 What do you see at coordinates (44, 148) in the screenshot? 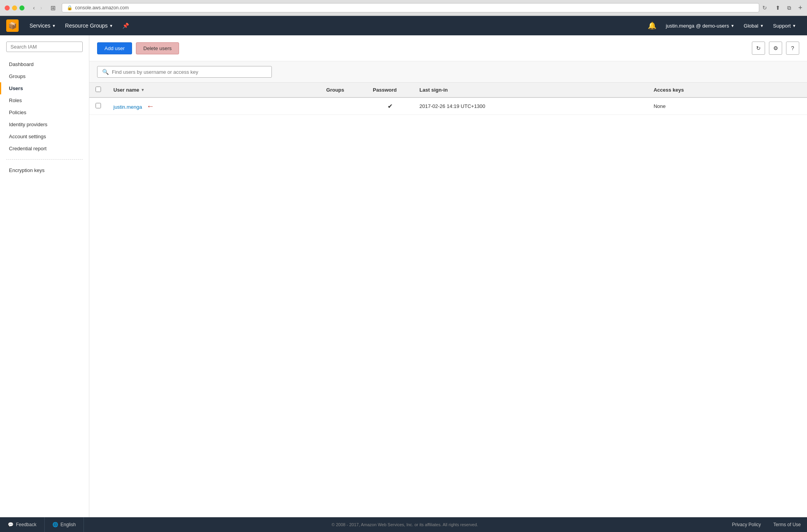
I see `sidebar-item-credential-report: Credential report` at bounding box center [44, 148].